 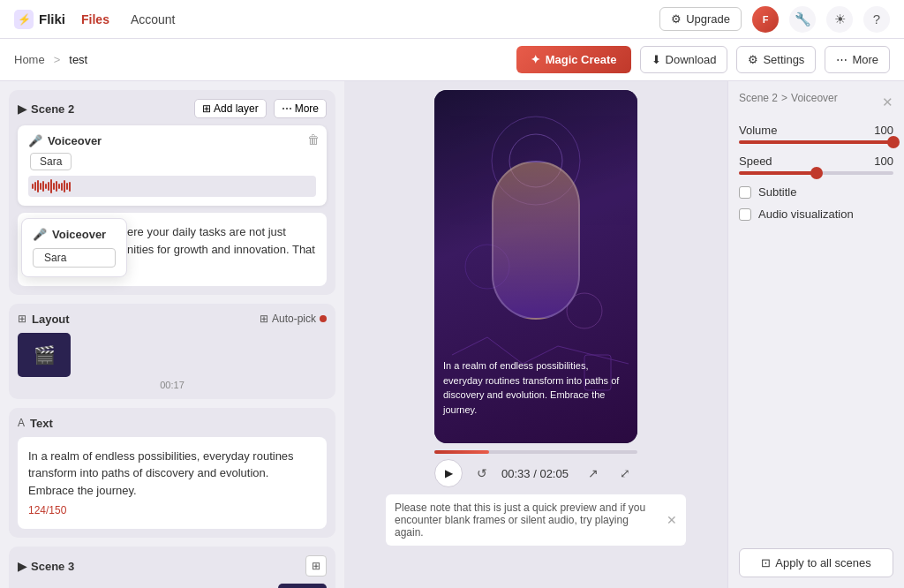 I want to click on volume-value: 100, so click(x=884, y=131).